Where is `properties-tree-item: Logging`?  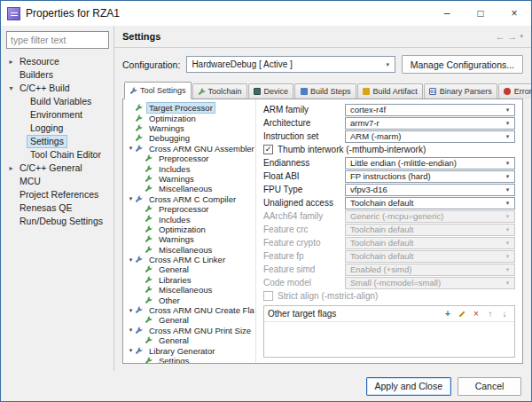 properties-tree-item: Logging is located at coordinates (58, 128).